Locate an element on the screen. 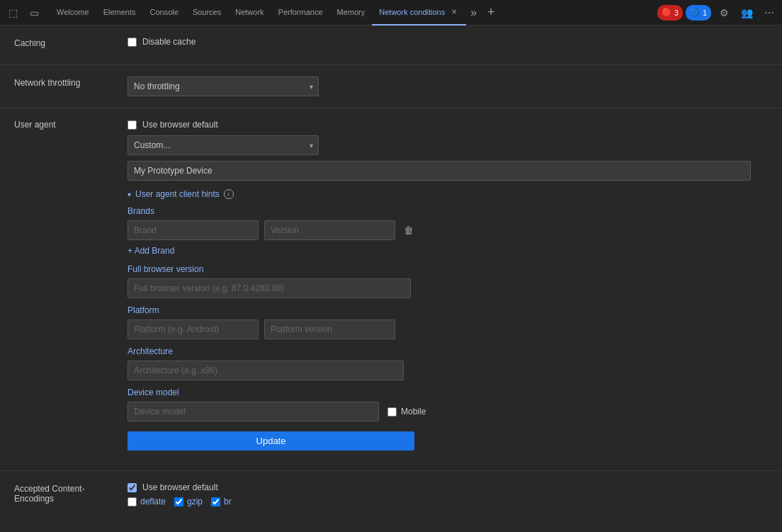 This screenshot has width=782, height=532. tab-performance: Performance is located at coordinates (300, 13).